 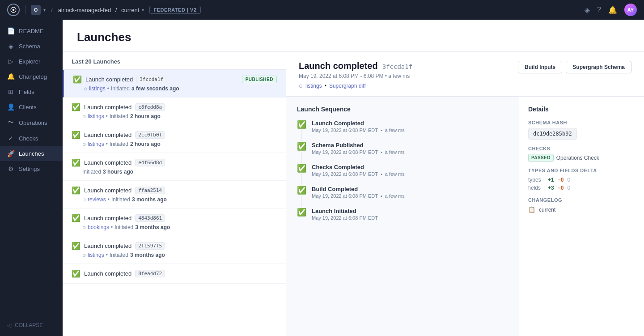 I want to click on seq-label: Build Completed, so click(x=358, y=189).